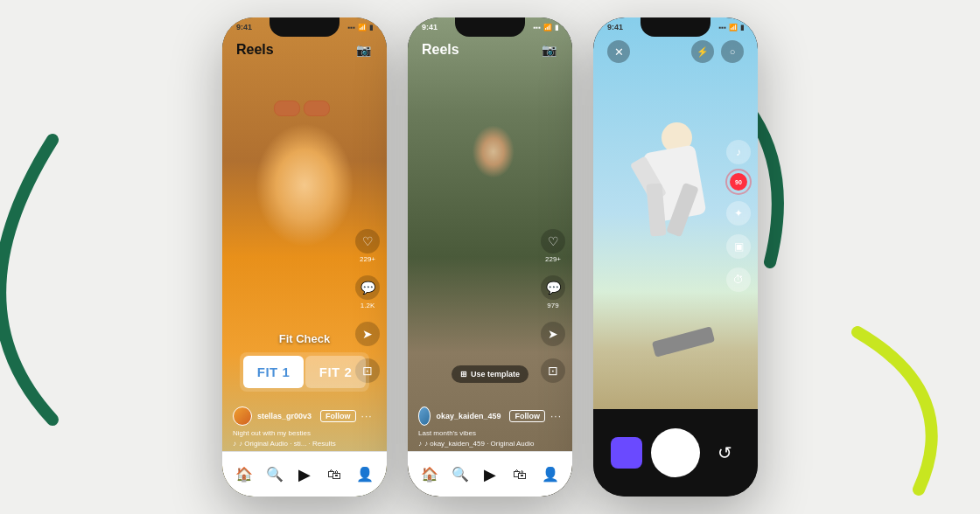  What do you see at coordinates (527, 416) in the screenshot?
I see `follow-btn-2: Follow` at bounding box center [527, 416].